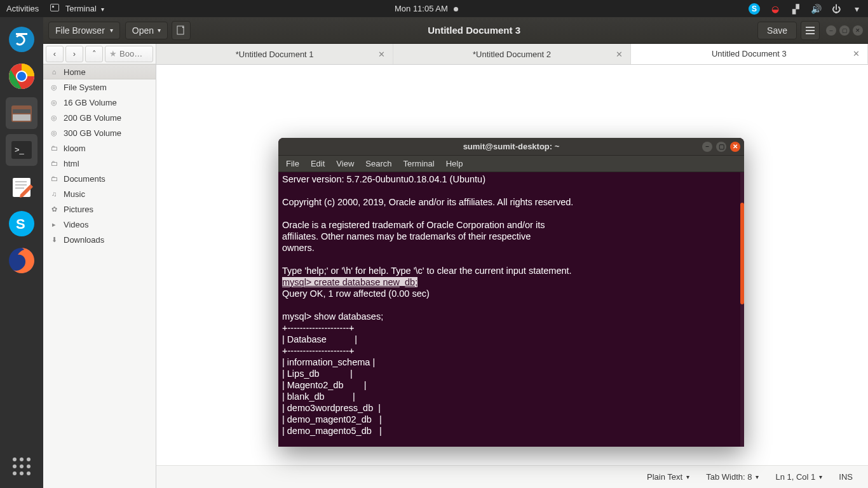  Describe the element at coordinates (75, 72) in the screenshot. I see `sidebar-item-label: Home` at that location.